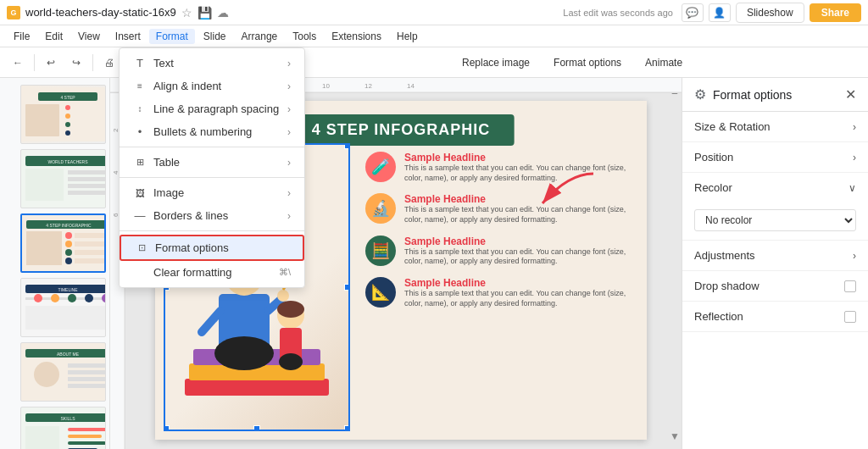  I want to click on toolbar-undo: ↩, so click(51, 63).